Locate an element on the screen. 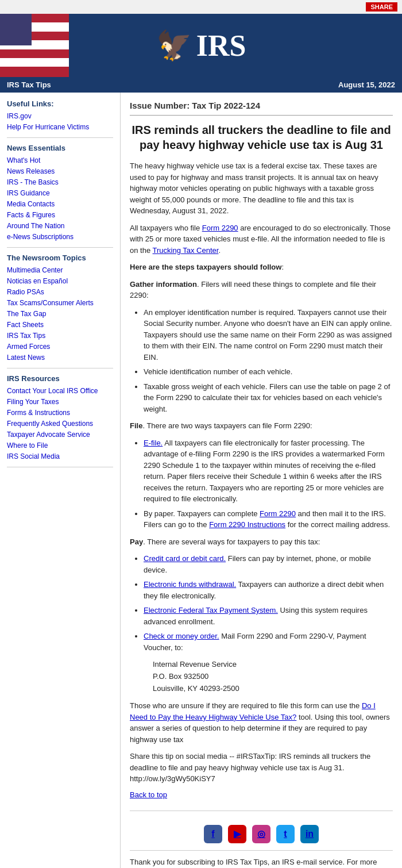 This screenshot has height=868, width=402. steps-heading-label: Here are the steps taxpayers should foll… is located at coordinates (206, 267).